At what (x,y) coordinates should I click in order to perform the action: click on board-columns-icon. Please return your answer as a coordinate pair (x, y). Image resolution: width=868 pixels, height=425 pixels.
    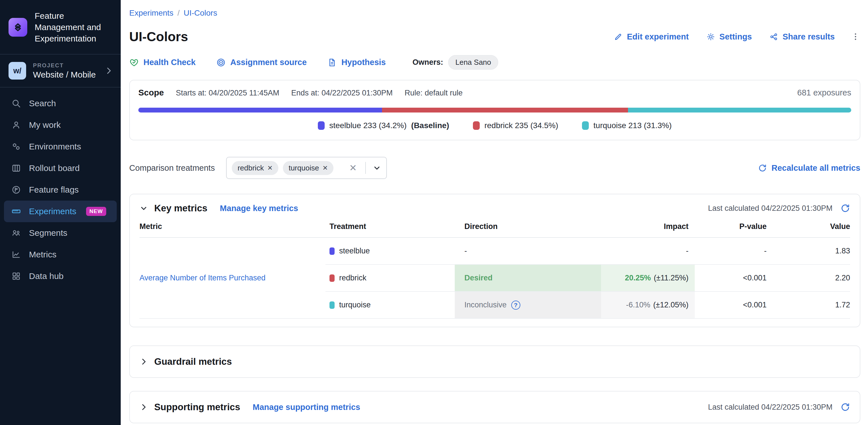
    Looking at the image, I should click on (16, 168).